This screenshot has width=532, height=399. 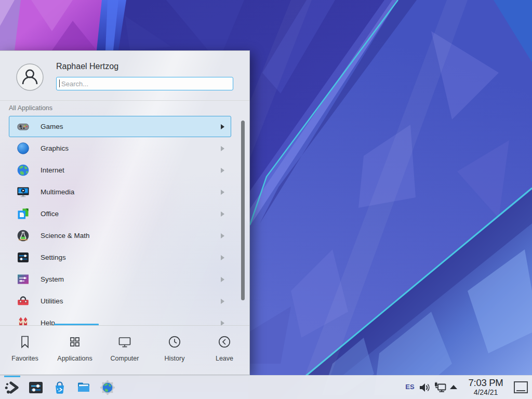 I want to click on category-label: Graphics, so click(x=55, y=149).